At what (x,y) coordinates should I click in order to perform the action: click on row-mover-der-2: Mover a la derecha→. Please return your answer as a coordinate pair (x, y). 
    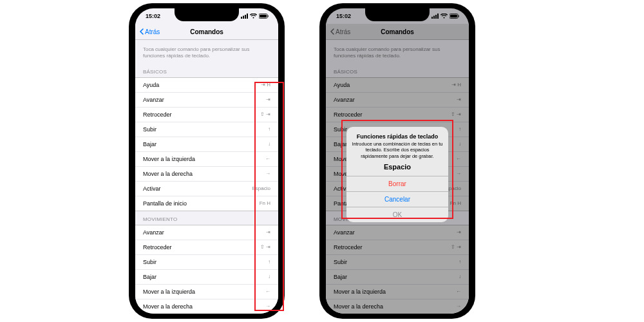
    Looking at the image, I should click on (207, 307).